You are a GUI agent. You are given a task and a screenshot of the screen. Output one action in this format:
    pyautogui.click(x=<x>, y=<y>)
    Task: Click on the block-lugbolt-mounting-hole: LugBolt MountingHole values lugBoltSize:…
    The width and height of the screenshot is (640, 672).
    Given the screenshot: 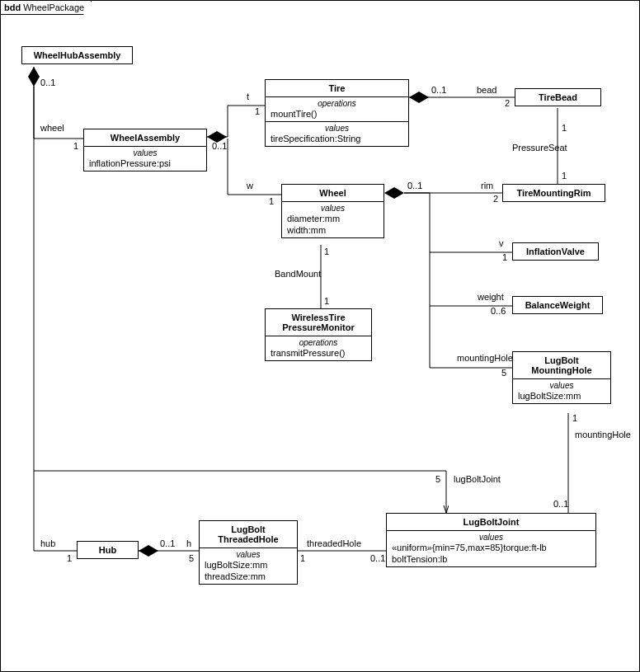 What is the action you would take?
    pyautogui.click(x=562, y=378)
    